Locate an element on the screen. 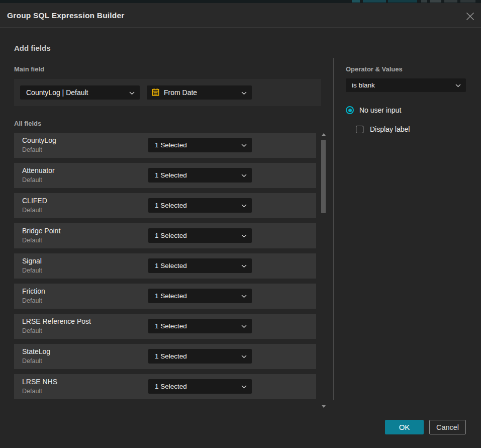 Image resolution: width=481 pixels, height=448 pixels. scroll-down-arrow-icon is located at coordinates (324, 406).